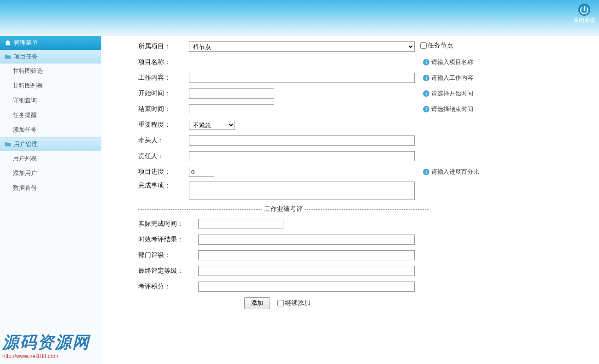 This screenshot has height=364, width=599. What do you see at coordinates (300, 18) in the screenshot?
I see `app-header: 关闭系统` at bounding box center [300, 18].